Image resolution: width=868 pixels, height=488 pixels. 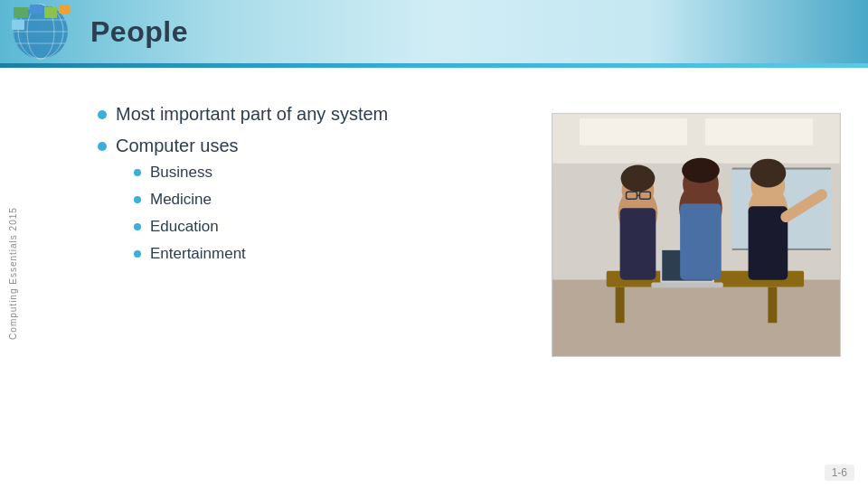 What do you see at coordinates (190, 213) in the screenshot?
I see `sub-bullet-list: Business Medicine Education Entertainmen…` at bounding box center [190, 213].